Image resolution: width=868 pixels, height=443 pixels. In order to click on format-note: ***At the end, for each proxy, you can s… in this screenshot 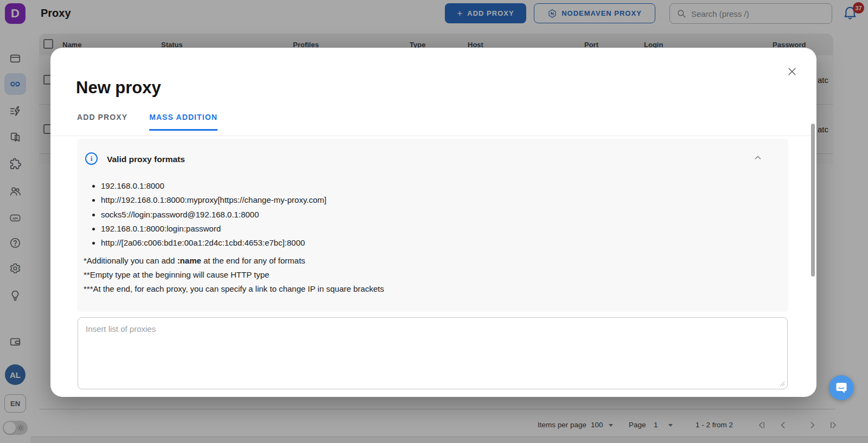, I will do `click(234, 289)`.